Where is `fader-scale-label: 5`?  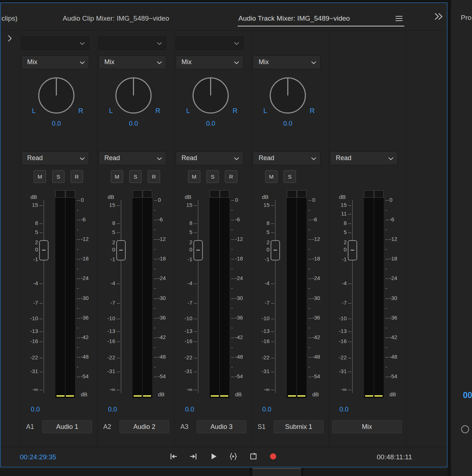
fader-scale-label: 5 is located at coordinates (261, 232).